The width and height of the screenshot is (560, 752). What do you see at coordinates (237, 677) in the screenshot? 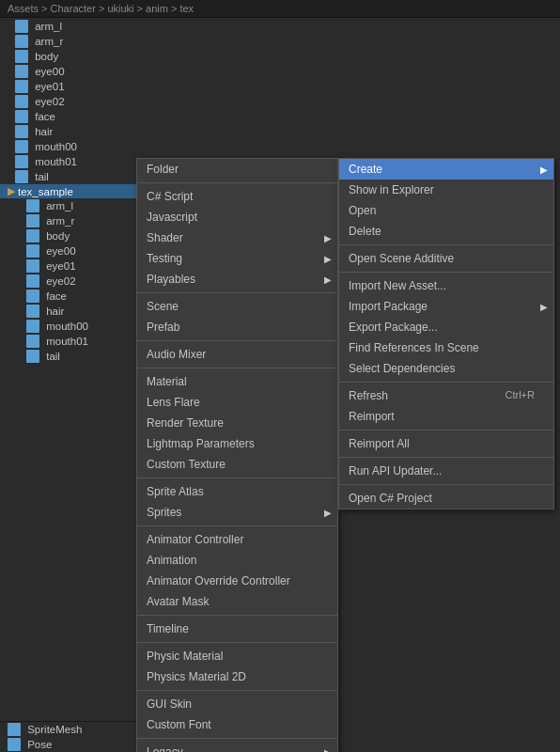
I see `menu-item-physicsmaterial2d: Physics Material 2D` at bounding box center [237, 677].